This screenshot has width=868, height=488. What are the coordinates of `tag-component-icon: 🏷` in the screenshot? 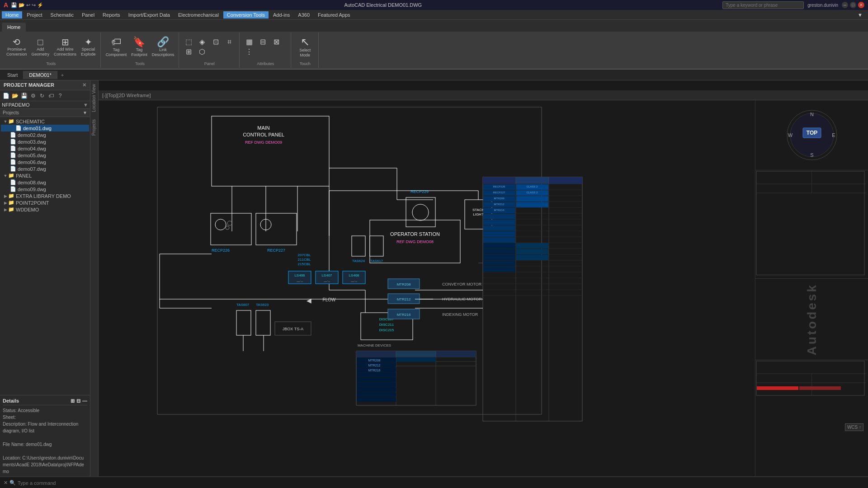 It's located at (116, 42).